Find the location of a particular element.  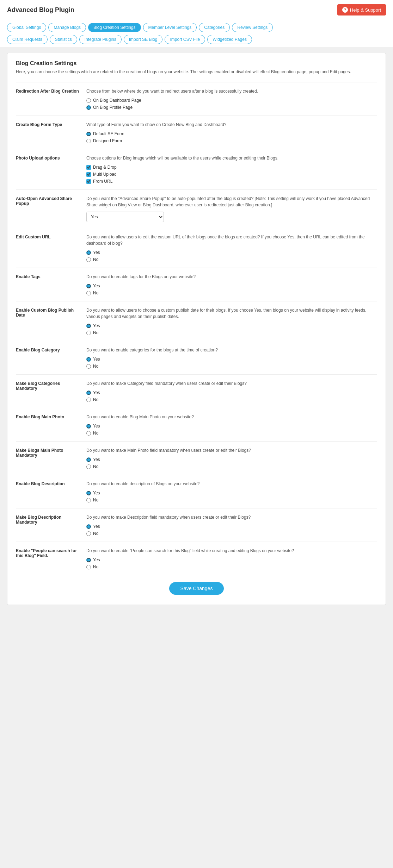

radio-label-form_type-1: Designed Form is located at coordinates (108, 141).